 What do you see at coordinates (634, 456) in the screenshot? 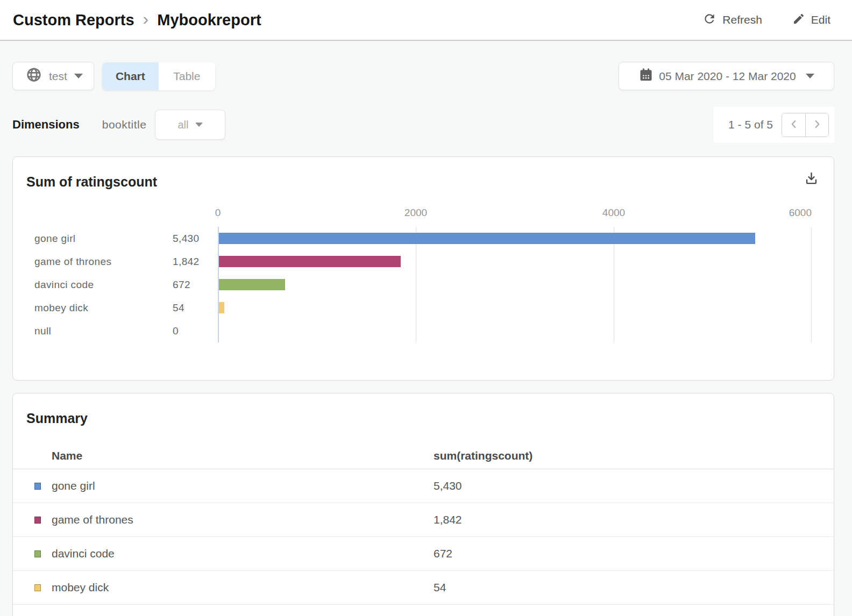
I see `column-header-sum: sum(ratingscount)` at bounding box center [634, 456].